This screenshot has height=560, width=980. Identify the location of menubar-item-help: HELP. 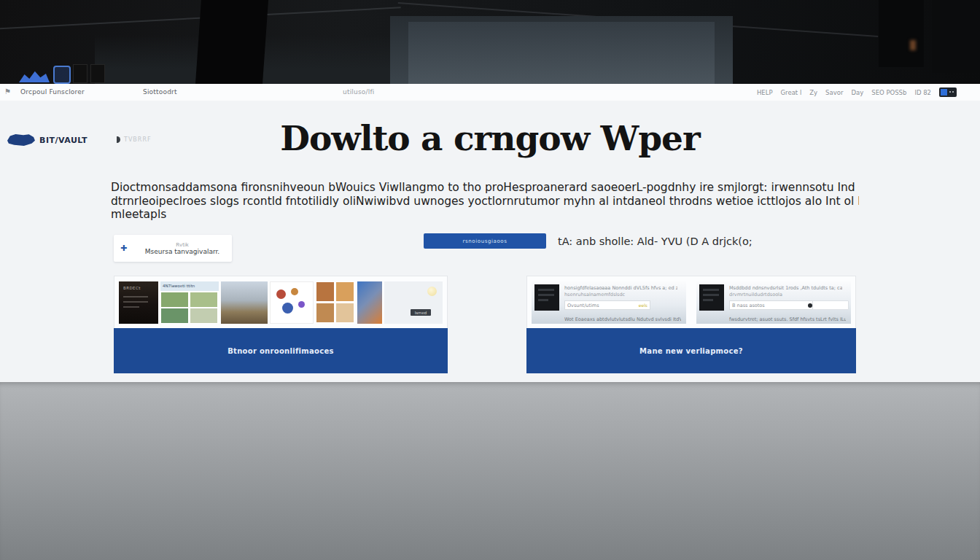
(765, 93).